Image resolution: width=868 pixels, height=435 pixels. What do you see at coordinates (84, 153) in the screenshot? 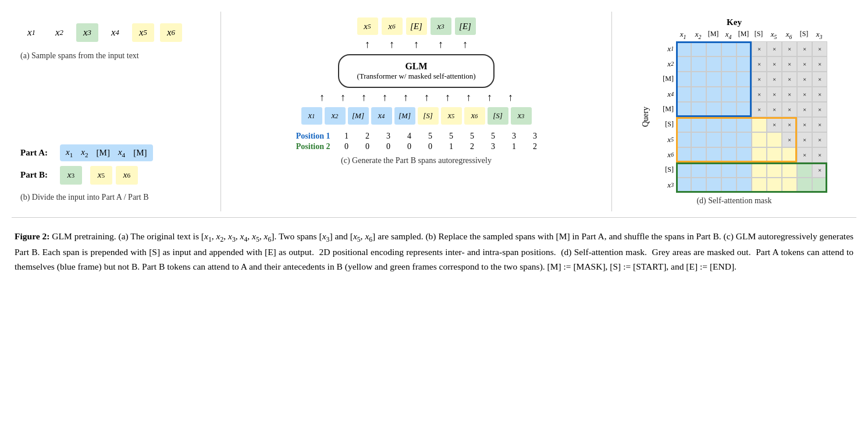
I see `pa-x2: x2` at bounding box center [84, 153].